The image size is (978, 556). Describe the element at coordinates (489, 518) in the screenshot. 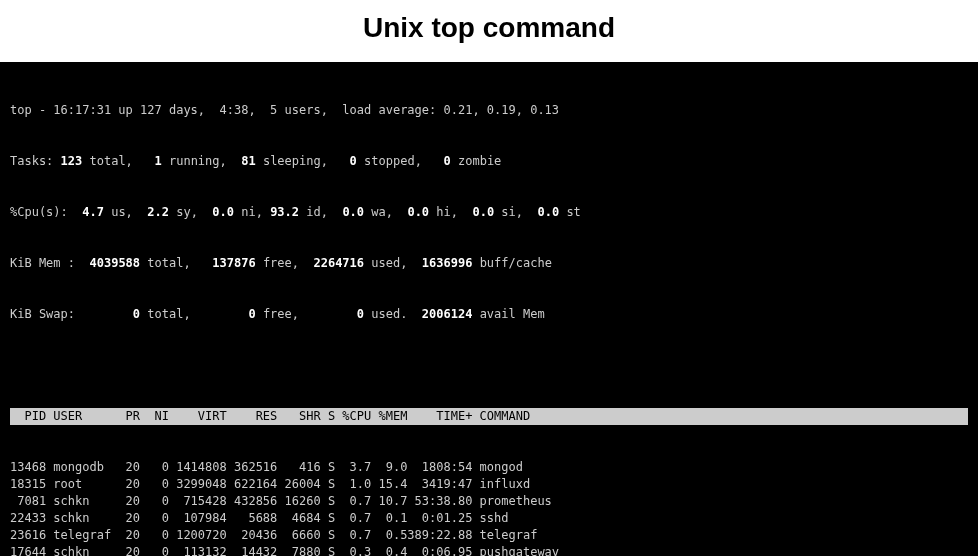

I see `process-row: 22433 schkn 20 0 107984 5688 4684 S 0.7 …` at that location.